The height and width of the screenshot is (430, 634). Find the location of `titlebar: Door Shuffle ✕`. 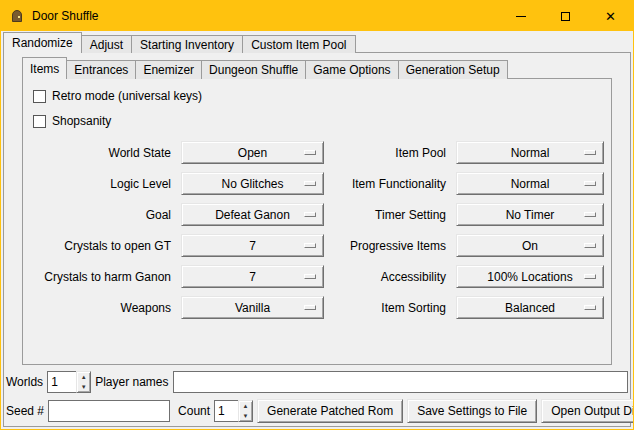

titlebar: Door Shuffle ✕ is located at coordinates (317, 16).